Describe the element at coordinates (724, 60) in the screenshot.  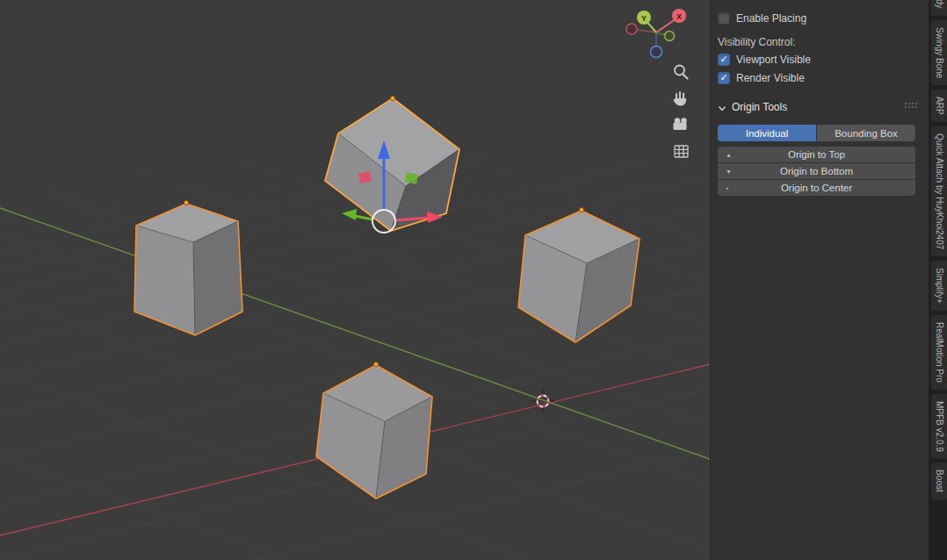
I see `viewport-visible-checkbox` at that location.